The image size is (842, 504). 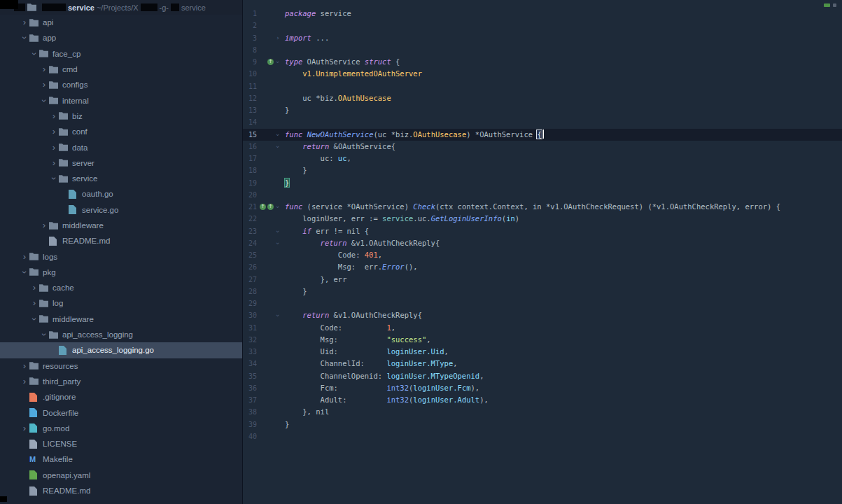 What do you see at coordinates (250, 280) in the screenshot?
I see `line-number: 27` at bounding box center [250, 280].